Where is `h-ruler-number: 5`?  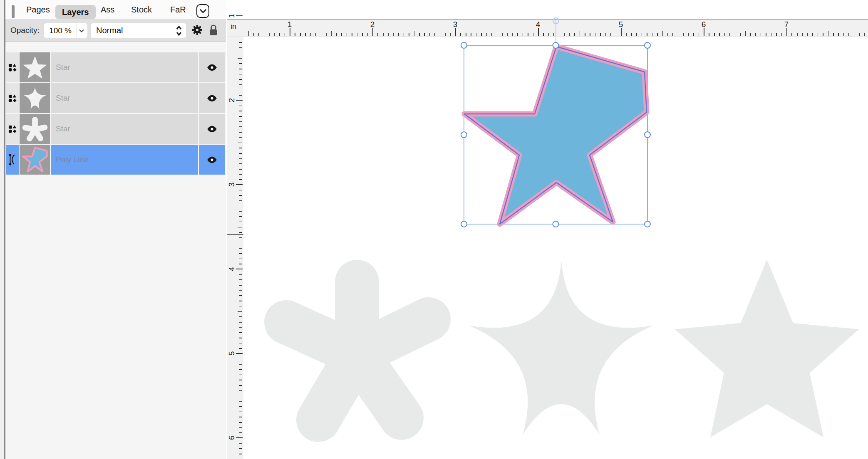 h-ruler-number: 5 is located at coordinates (621, 25).